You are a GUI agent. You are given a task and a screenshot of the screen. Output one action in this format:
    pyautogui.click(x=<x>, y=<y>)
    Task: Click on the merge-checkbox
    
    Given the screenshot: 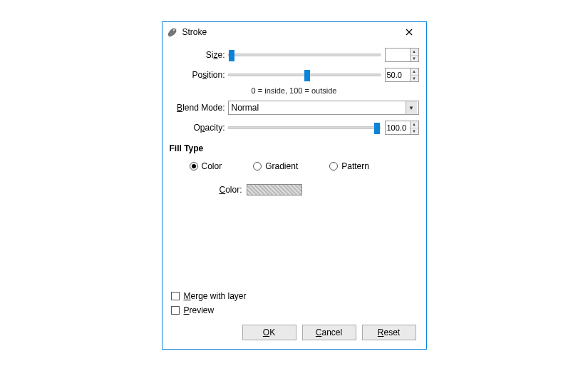 What is the action you would take?
    pyautogui.click(x=175, y=296)
    